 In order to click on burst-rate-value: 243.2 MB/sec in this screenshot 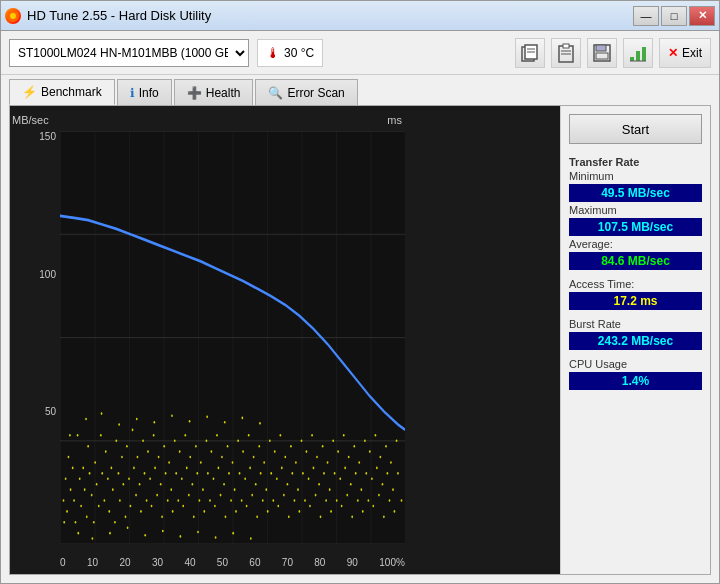, I will do `click(636, 341)`.